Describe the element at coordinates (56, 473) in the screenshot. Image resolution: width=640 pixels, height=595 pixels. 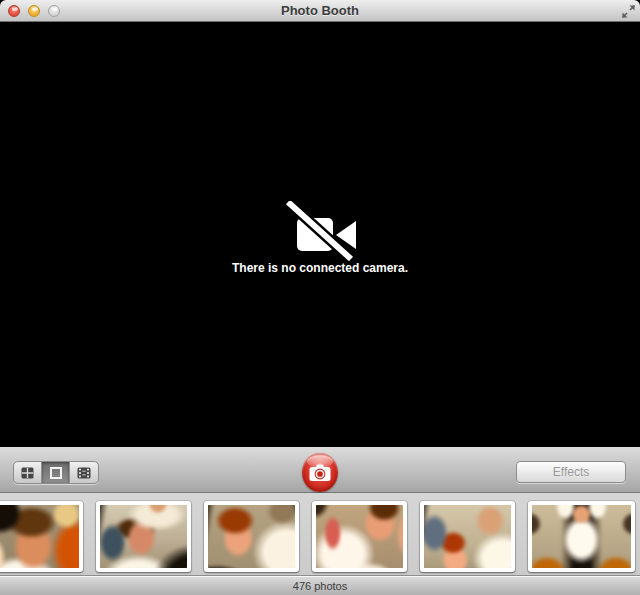
I see `single-frame-icon` at that location.